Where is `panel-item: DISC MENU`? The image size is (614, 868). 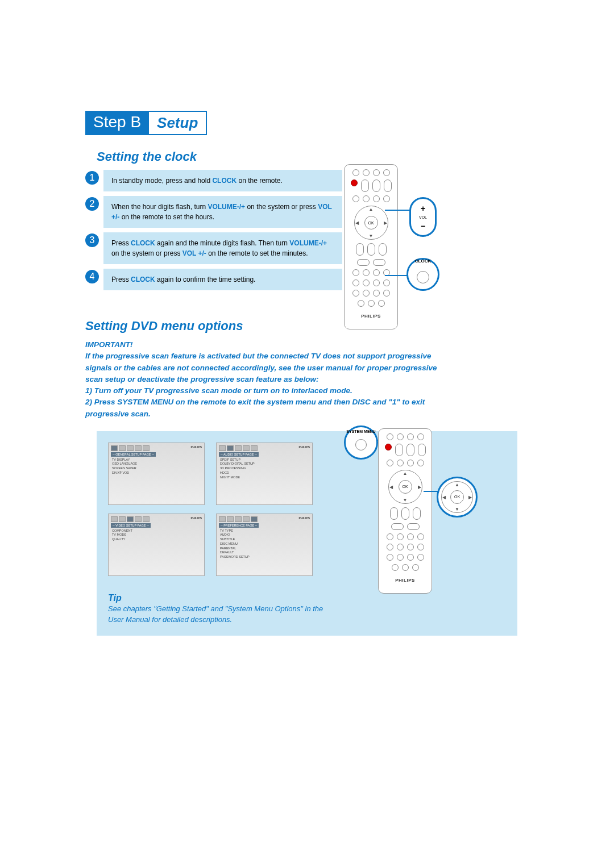
panel-item: DISC MENU is located at coordinates (264, 544).